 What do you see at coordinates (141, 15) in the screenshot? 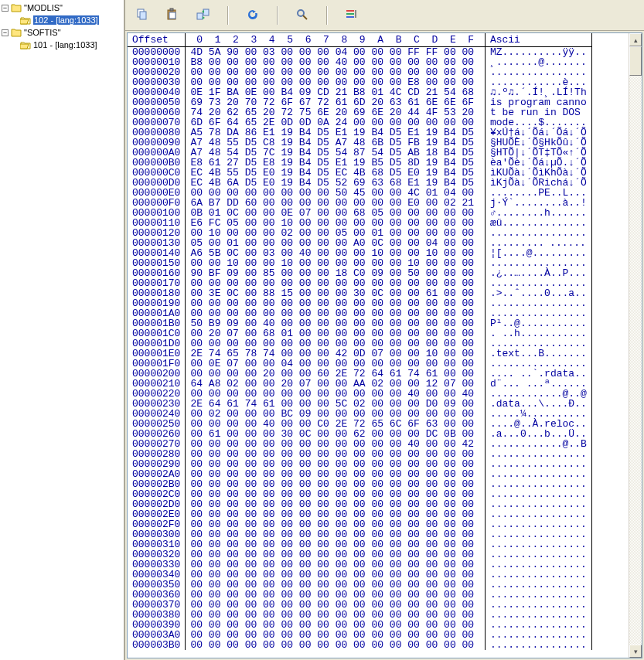
I see `copy-button` at bounding box center [141, 15].